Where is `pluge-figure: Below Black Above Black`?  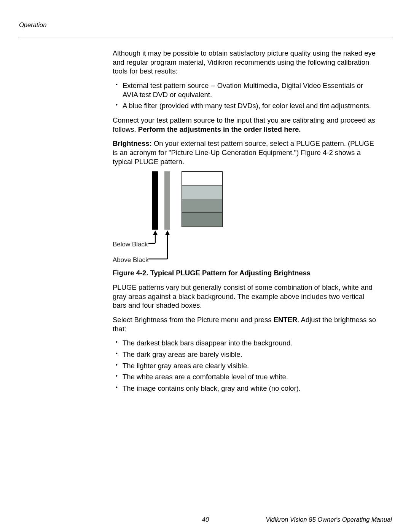 pluge-figure: Below Black Above Black is located at coordinates (189, 220).